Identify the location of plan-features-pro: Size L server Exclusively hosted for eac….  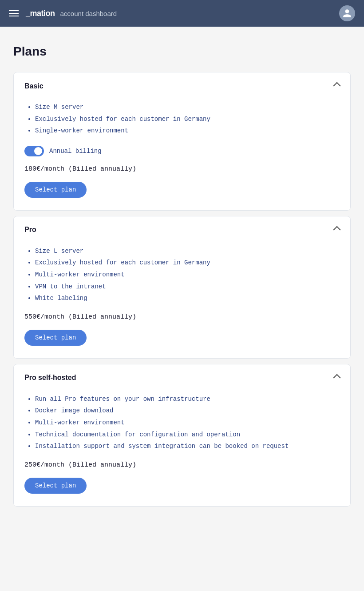
(182, 275).